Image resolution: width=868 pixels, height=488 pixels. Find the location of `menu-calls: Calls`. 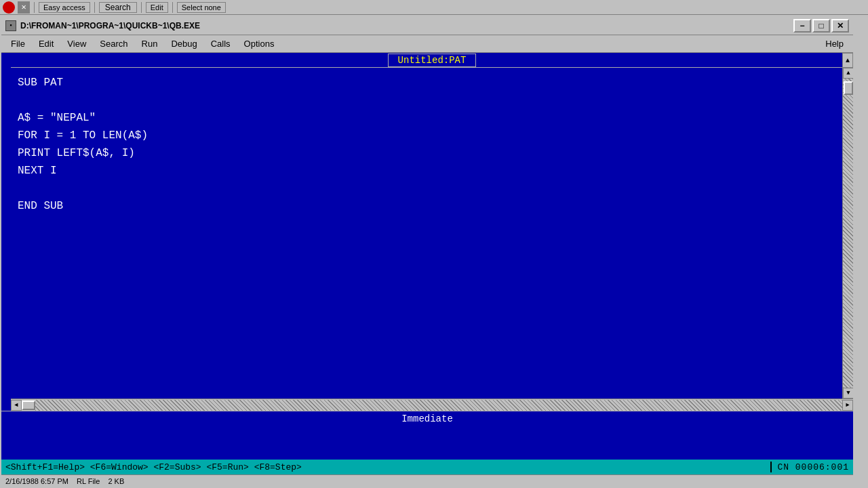

menu-calls: Calls is located at coordinates (221, 43).